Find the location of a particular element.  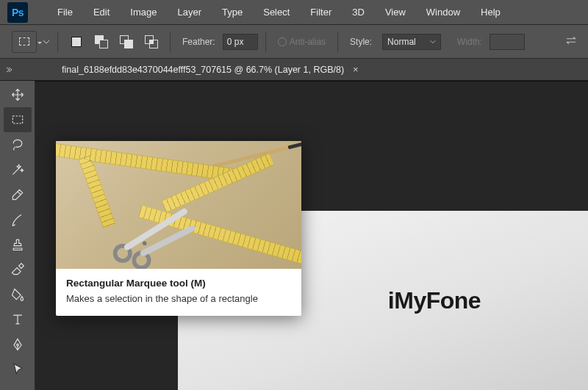

tools-panel is located at coordinates (18, 235).